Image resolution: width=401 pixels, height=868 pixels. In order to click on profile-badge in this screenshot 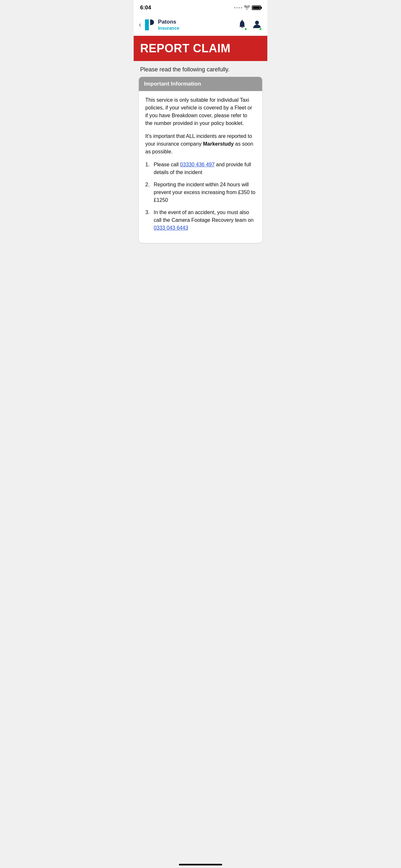, I will do `click(260, 29)`.